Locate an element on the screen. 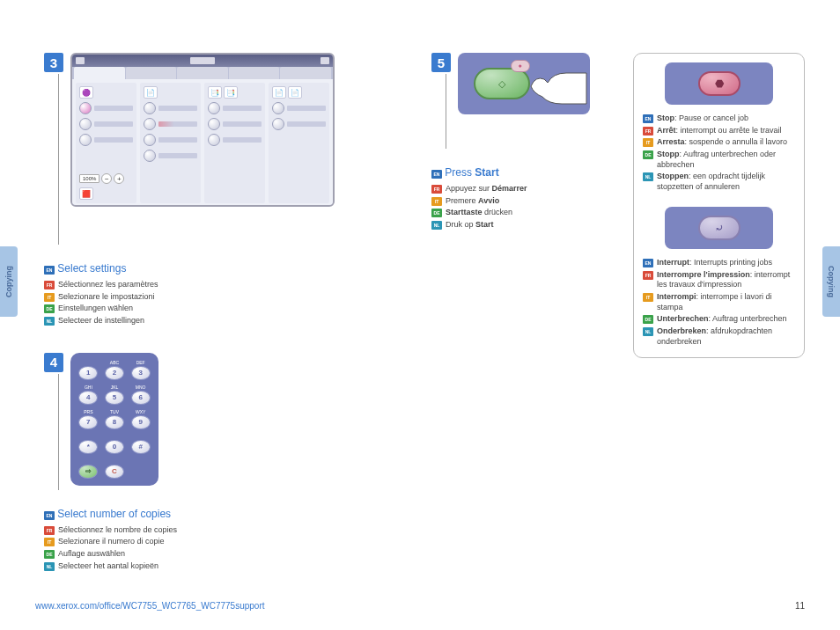 The image size is (840, 630). zoom-plus: + is located at coordinates (119, 179).